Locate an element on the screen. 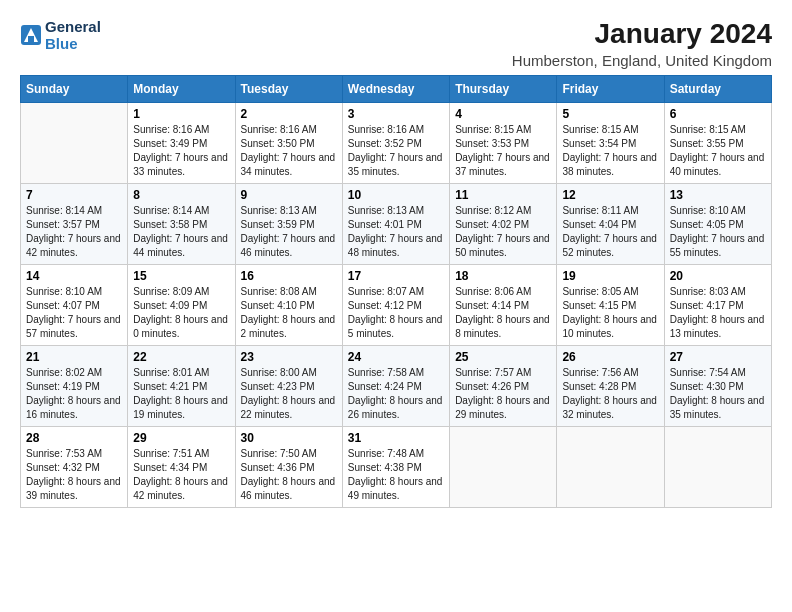  cell-info: Sunrise: 8:13 AMSunset: 3:59 PMDaylight:… is located at coordinates (288, 232).